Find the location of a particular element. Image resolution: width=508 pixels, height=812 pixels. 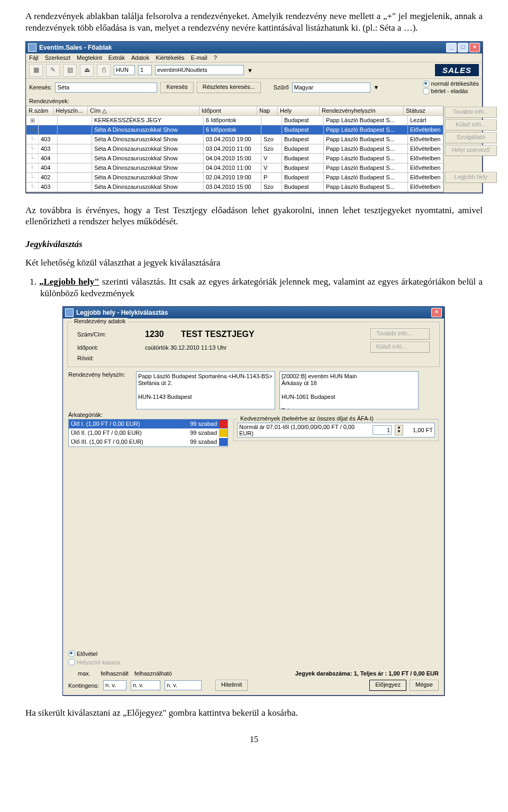

pricecat-row: Ülő I. (1,00 FT / 0,00 EUR)99 szabad is located at coordinates (148, 424).